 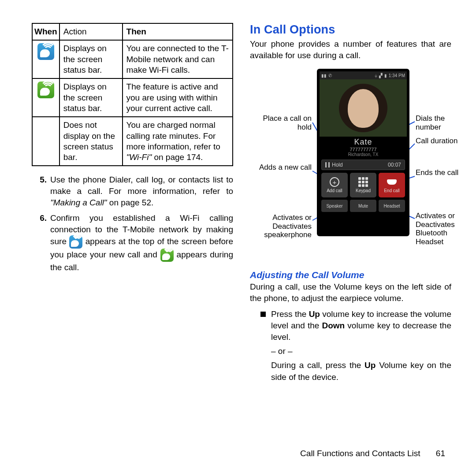 I want to click on contact-name: Kate, so click(x=363, y=142).